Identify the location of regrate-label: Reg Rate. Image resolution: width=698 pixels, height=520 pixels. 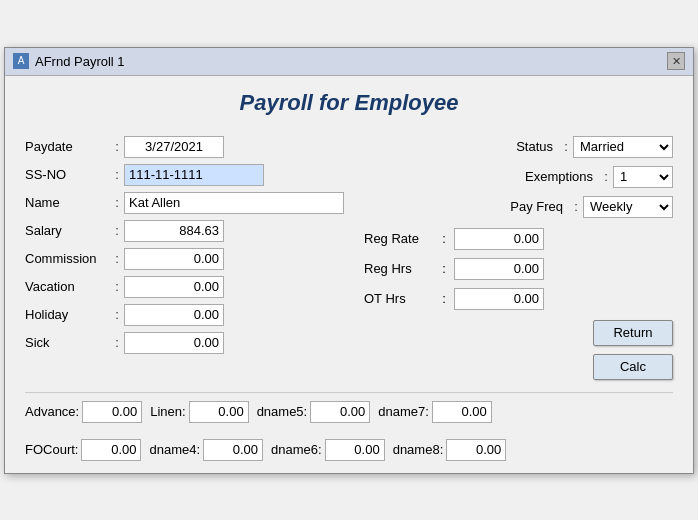
(399, 238).